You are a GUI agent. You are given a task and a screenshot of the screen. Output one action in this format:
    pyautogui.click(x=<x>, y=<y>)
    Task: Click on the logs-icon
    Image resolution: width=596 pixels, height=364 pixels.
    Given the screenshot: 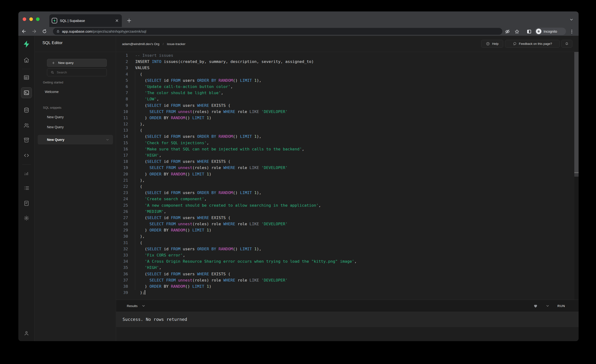 What is the action you would take?
    pyautogui.click(x=27, y=188)
    